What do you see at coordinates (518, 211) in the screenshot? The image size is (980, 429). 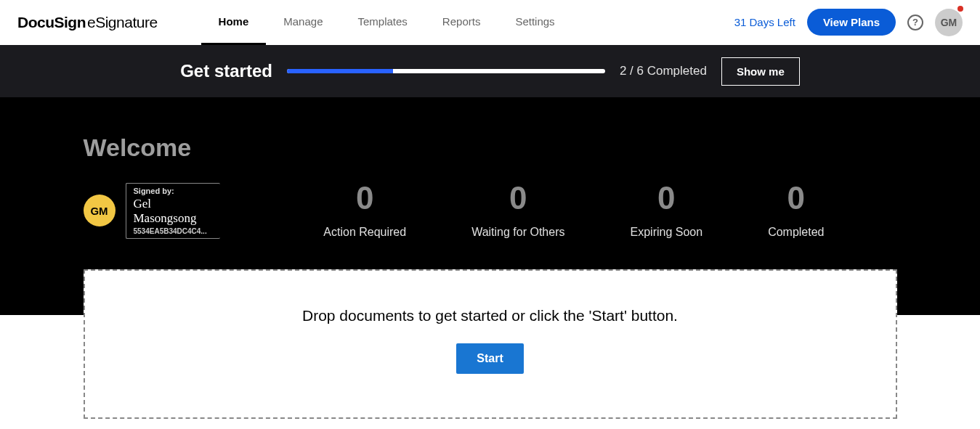 I see `stat-waiting: 0 Waiting for Others` at bounding box center [518, 211].